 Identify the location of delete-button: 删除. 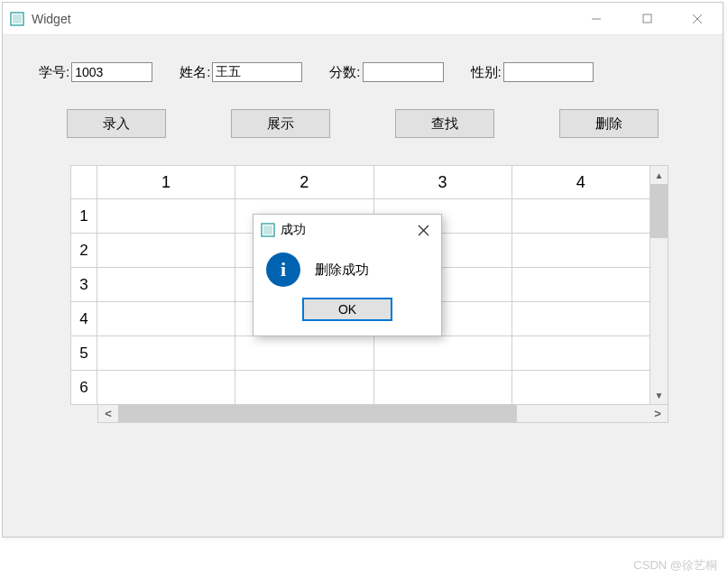
(609, 124).